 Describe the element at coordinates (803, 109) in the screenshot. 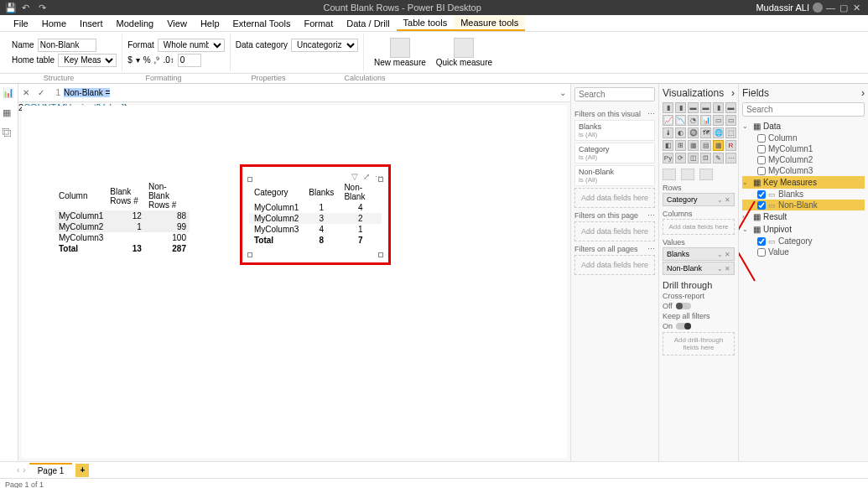

I see `fields-search` at that location.